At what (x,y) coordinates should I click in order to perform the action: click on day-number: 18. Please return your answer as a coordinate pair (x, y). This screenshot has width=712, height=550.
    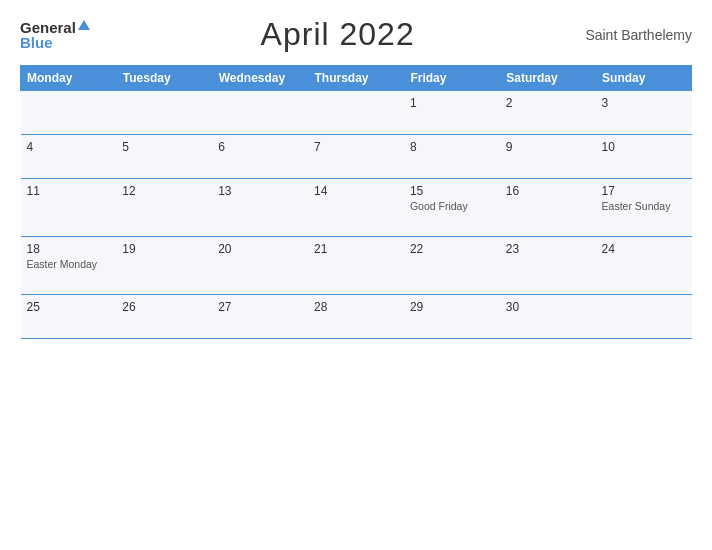
    Looking at the image, I should click on (69, 249).